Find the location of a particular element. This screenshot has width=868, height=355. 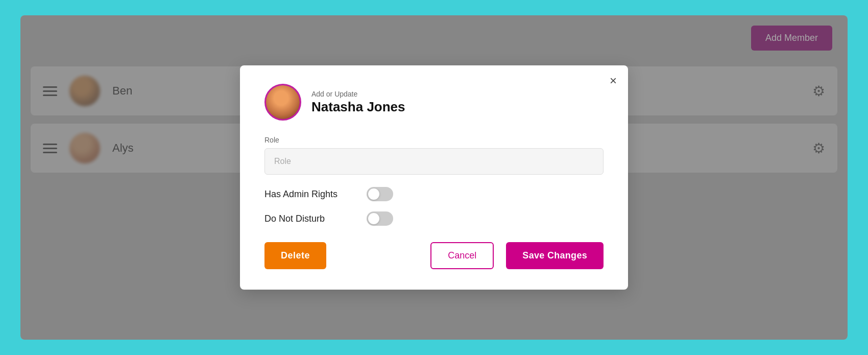

modal-avatar is located at coordinates (283, 102).